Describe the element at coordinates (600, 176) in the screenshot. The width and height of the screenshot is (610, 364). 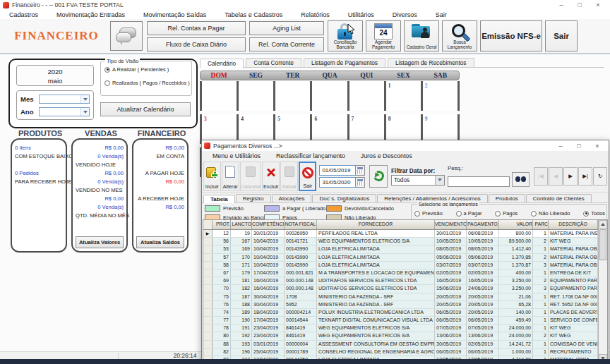
I see `nav-refresh-button: ↻` at that location.